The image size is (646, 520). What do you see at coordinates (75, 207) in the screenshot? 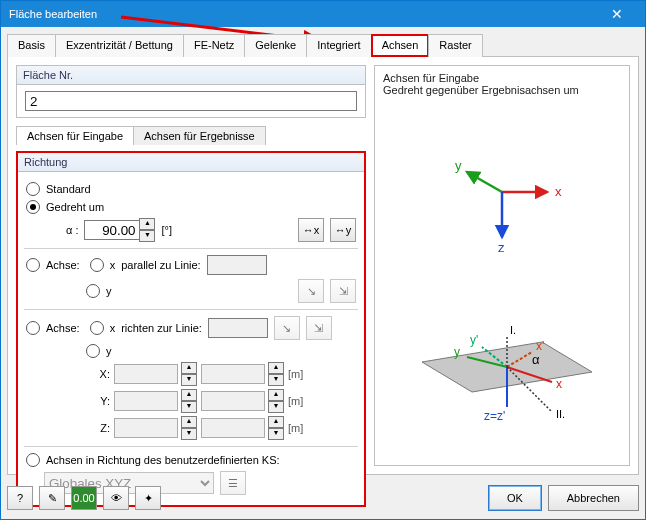
I see `label-rotated: Gedreht um` at bounding box center [75, 207].